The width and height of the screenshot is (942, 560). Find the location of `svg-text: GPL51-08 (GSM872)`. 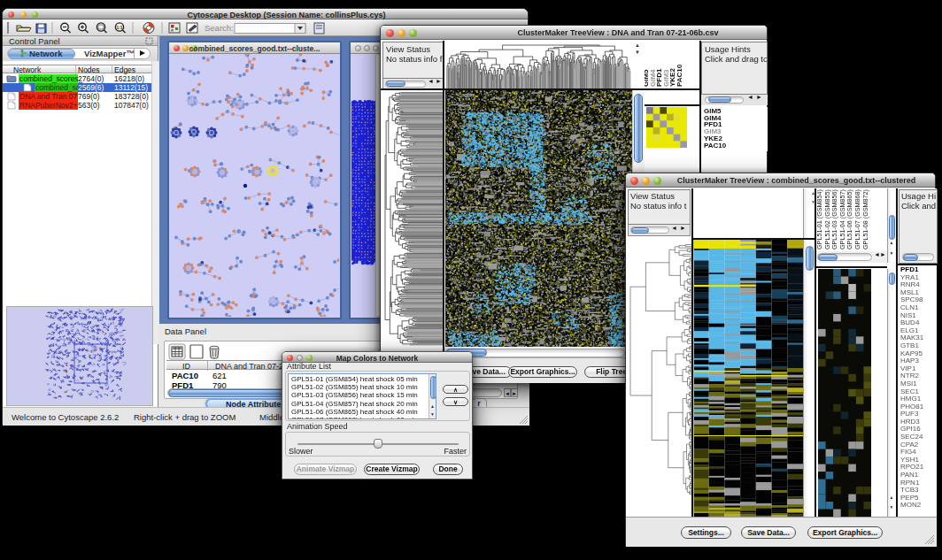

svg-text: GPL51-08 (GSM872) is located at coordinates (866, 219).